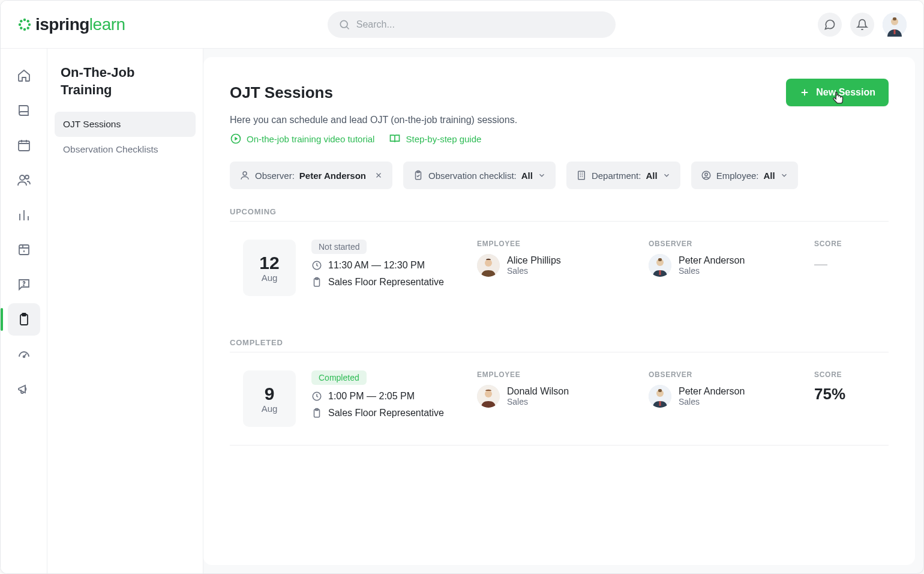 This screenshot has width=924, height=574. What do you see at coordinates (344, 25) in the screenshot?
I see `search-icon` at bounding box center [344, 25].